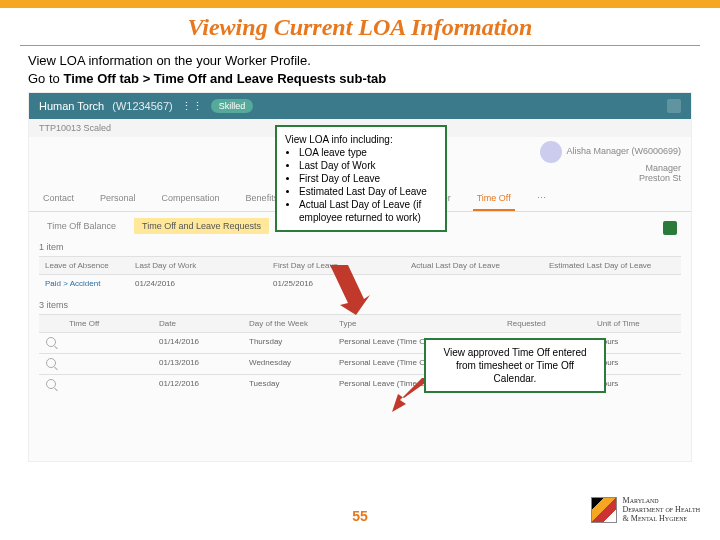 This screenshot has height=540, width=720. I want to click on worker-id: (W1234567), so click(142, 106).